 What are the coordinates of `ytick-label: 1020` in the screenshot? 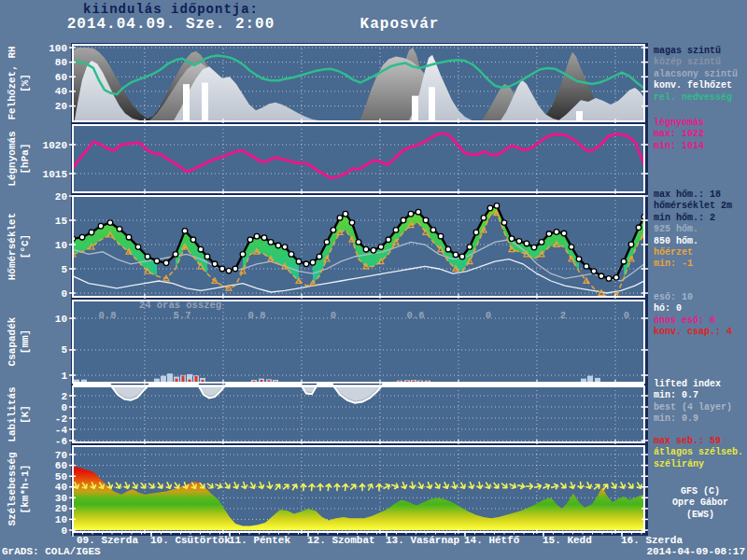 It's located at (55, 146).